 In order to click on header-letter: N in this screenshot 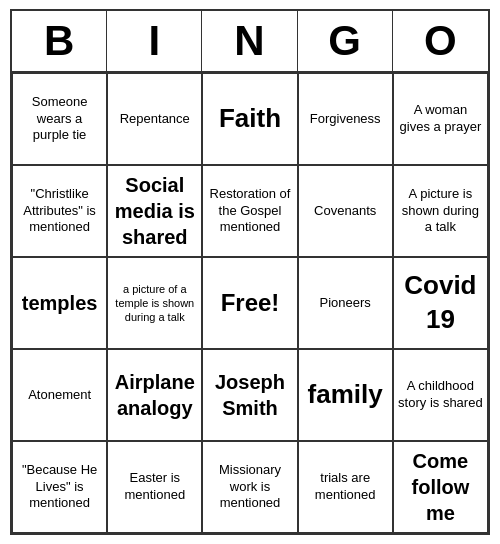, I will do `click(250, 41)`.